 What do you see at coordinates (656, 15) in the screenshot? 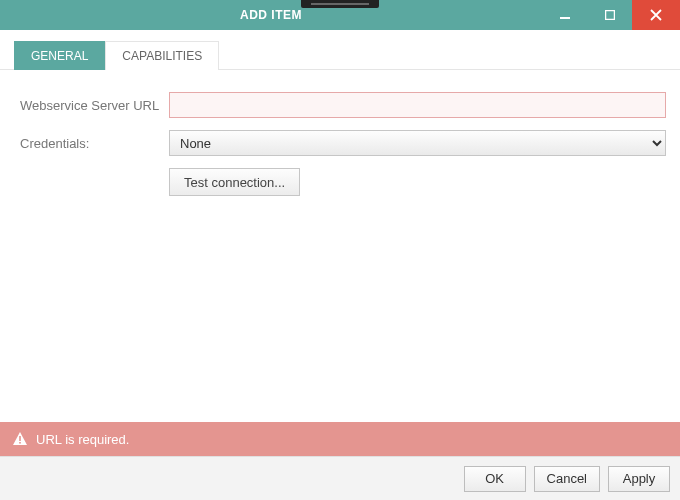
I see `close-icon` at bounding box center [656, 15].